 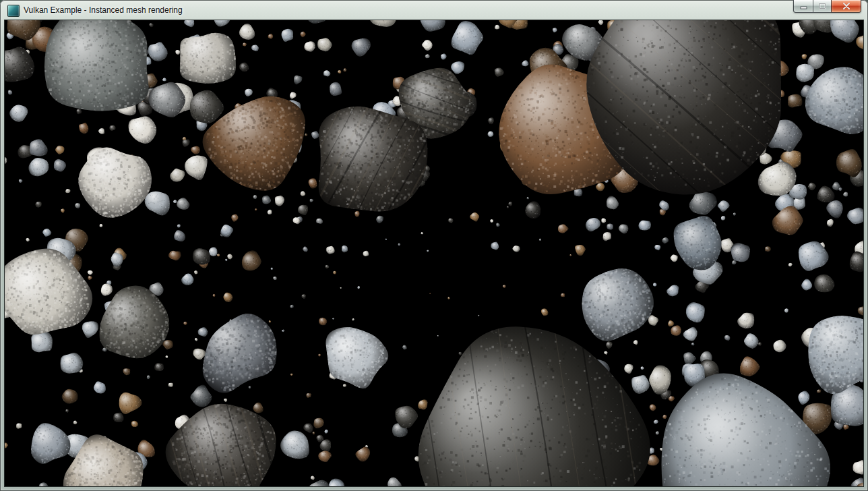 I want to click on maximize-button, so click(x=822, y=7).